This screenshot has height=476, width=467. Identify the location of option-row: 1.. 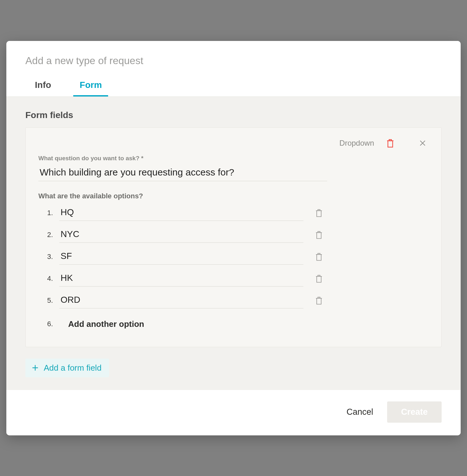
(233, 213).